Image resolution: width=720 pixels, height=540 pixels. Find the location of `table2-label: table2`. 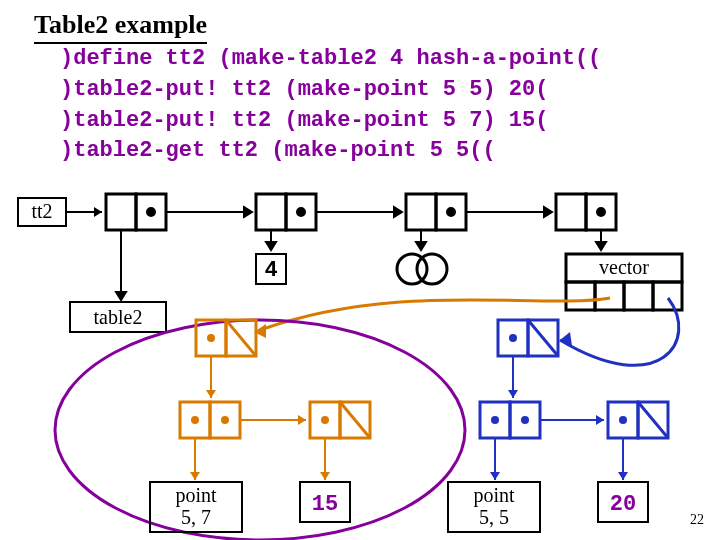

table2-label: table2 is located at coordinates (118, 317).